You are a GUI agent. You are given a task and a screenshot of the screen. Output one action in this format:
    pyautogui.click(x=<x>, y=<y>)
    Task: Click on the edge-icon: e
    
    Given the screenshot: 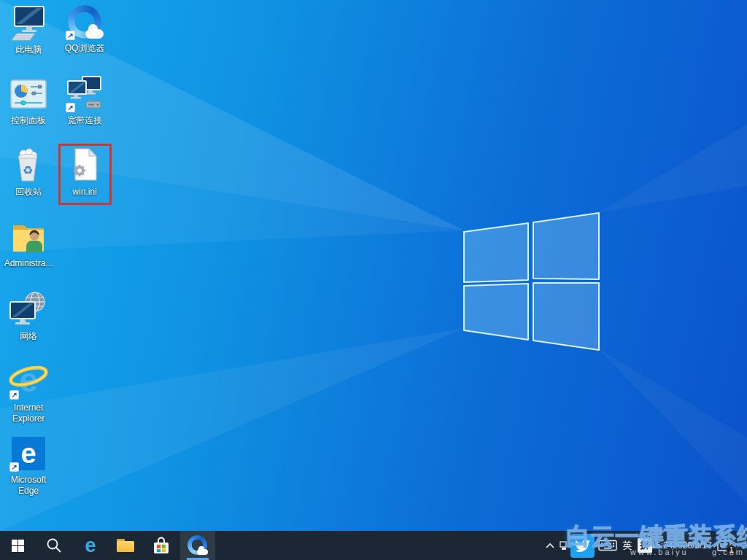 What is the action you would take?
    pyautogui.click(x=90, y=545)
    